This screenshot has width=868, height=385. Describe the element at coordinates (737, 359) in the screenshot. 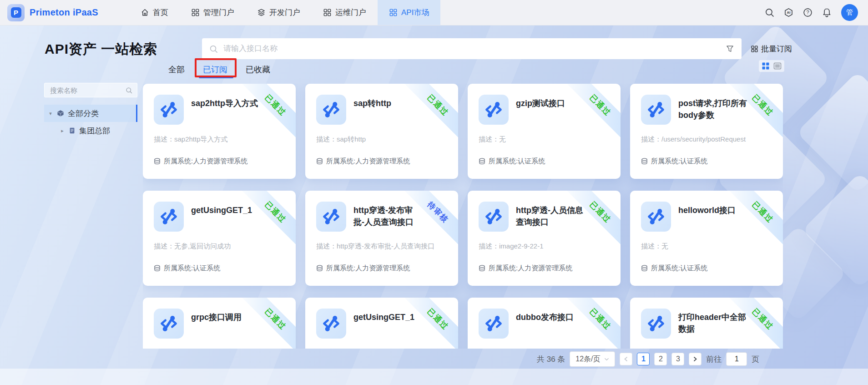

I see `goto-page-input` at that location.